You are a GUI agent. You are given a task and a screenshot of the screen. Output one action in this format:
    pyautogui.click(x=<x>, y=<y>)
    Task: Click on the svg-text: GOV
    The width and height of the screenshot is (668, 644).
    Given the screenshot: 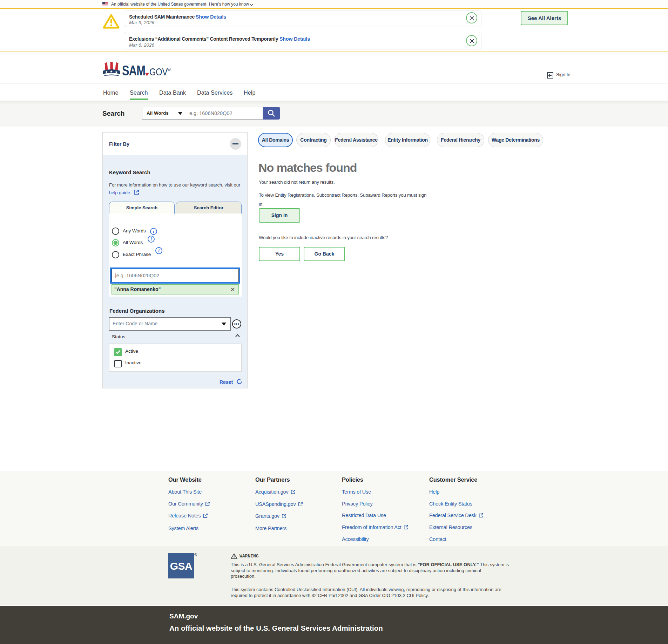 What is the action you would take?
    pyautogui.click(x=158, y=72)
    